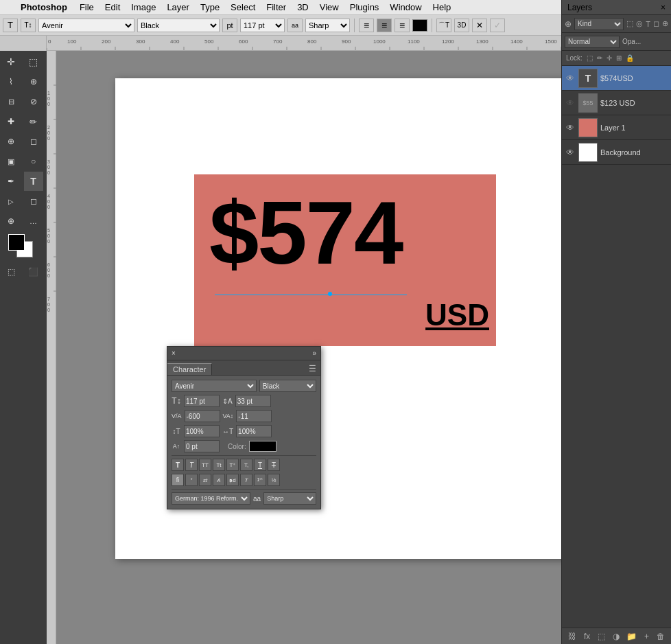 This screenshot has height=644, width=671. I want to click on bold-btn: T, so click(178, 465).